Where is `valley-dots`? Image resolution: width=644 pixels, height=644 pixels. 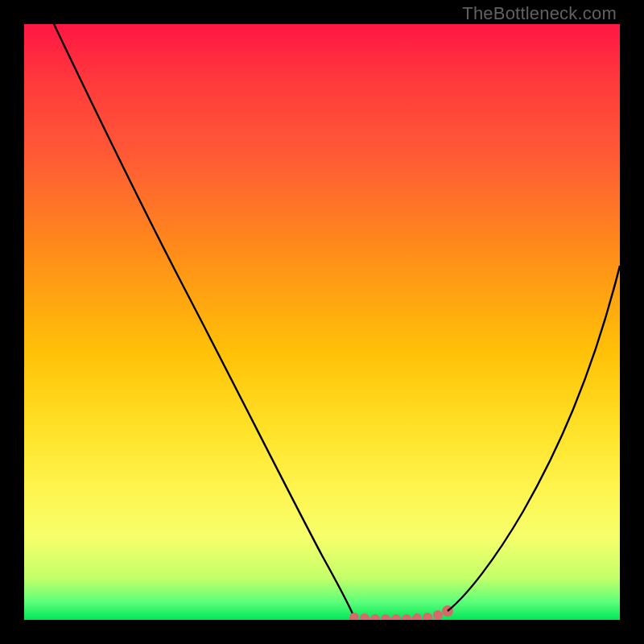 valley-dots is located at coordinates (401, 613).